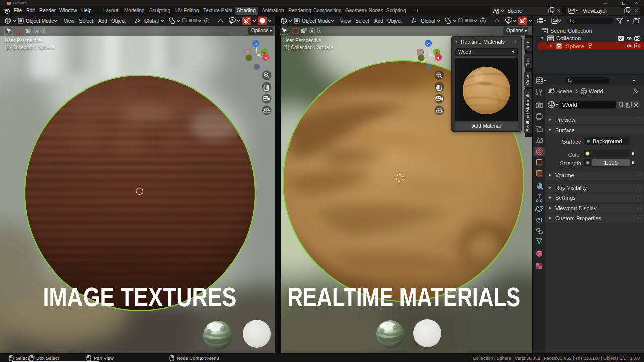  Describe the element at coordinates (565, 91) in the screenshot. I see `svg-text: Scene` at that location.